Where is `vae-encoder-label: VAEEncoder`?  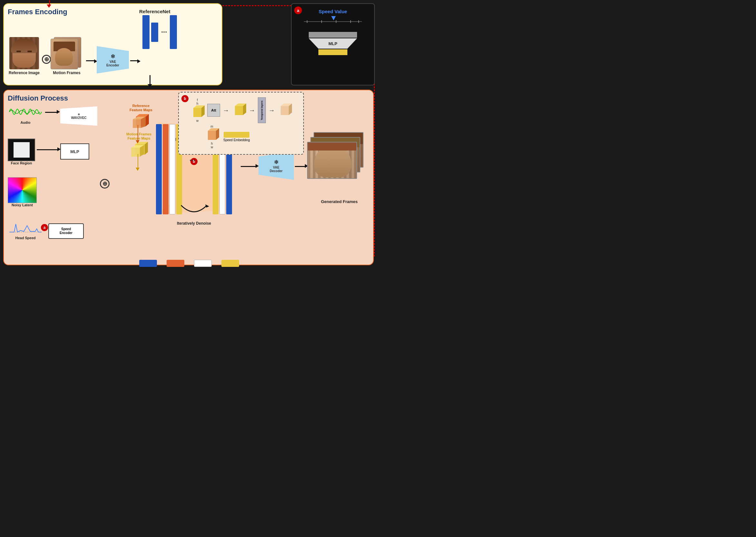 vae-encoder-label: VAEEncoder is located at coordinates (113, 63).